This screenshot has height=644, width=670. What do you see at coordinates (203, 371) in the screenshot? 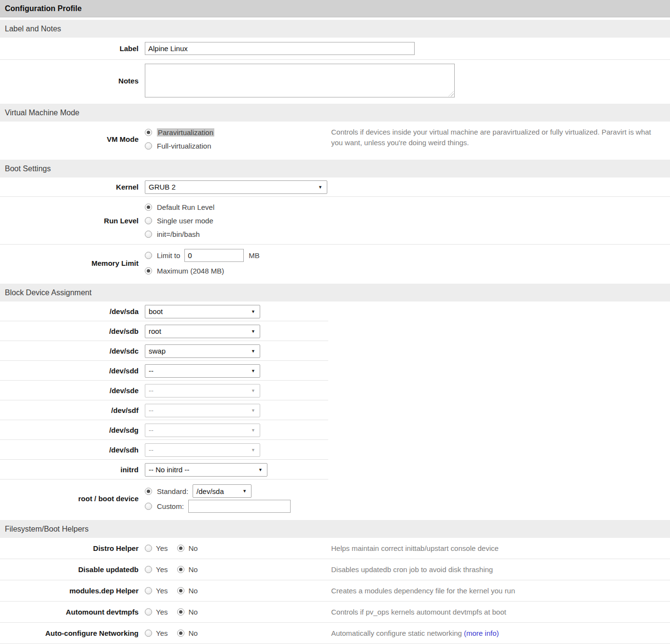
I see `dev-sdd-select: -- ▼` at bounding box center [203, 371].